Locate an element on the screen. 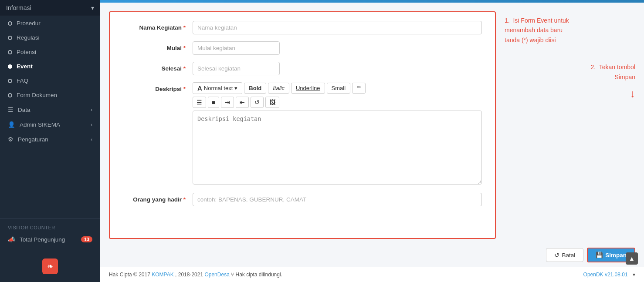 The height and width of the screenshot is (282, 644). sidebar-item-regulasi: Regulasi is located at coordinates (50, 37).